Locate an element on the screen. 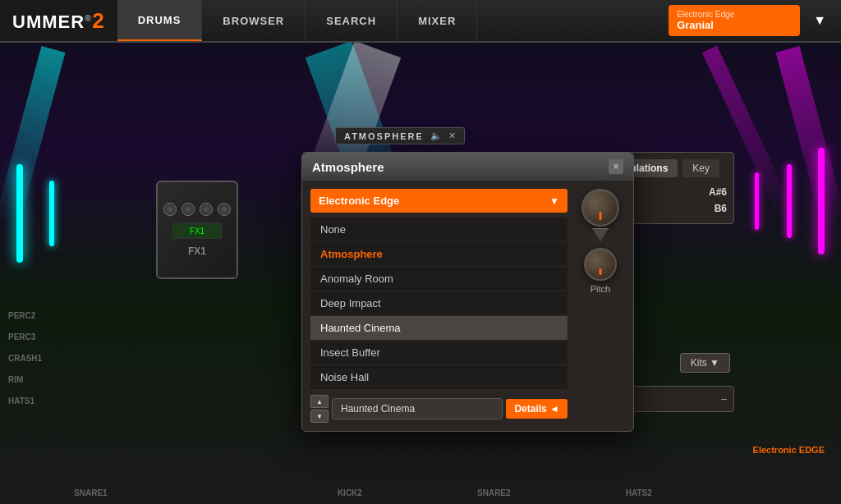 The image size is (841, 504). pad-label-snare1: SNARE1 is located at coordinates (90, 493).